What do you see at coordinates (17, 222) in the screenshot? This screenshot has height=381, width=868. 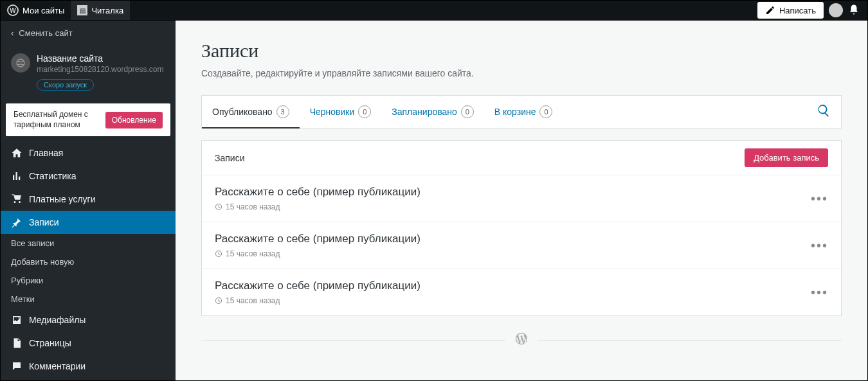 I see `pin-icon` at bounding box center [17, 222].